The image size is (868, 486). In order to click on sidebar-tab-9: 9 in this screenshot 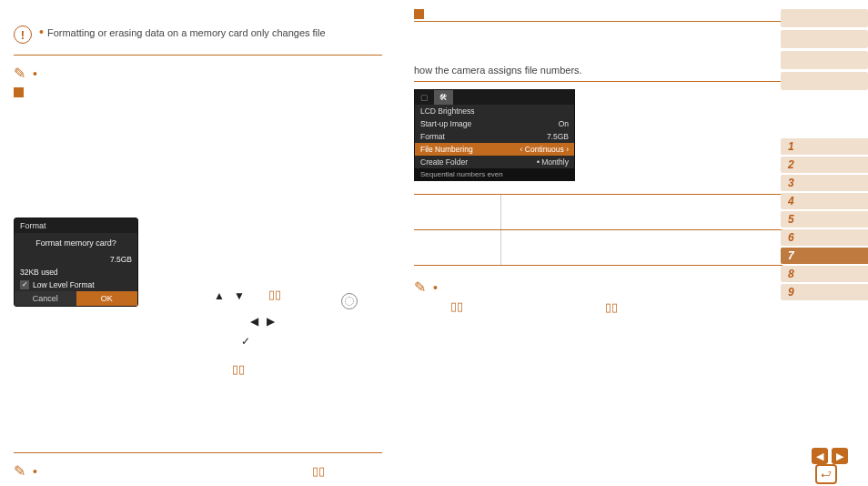, I will do `click(824, 292)`.